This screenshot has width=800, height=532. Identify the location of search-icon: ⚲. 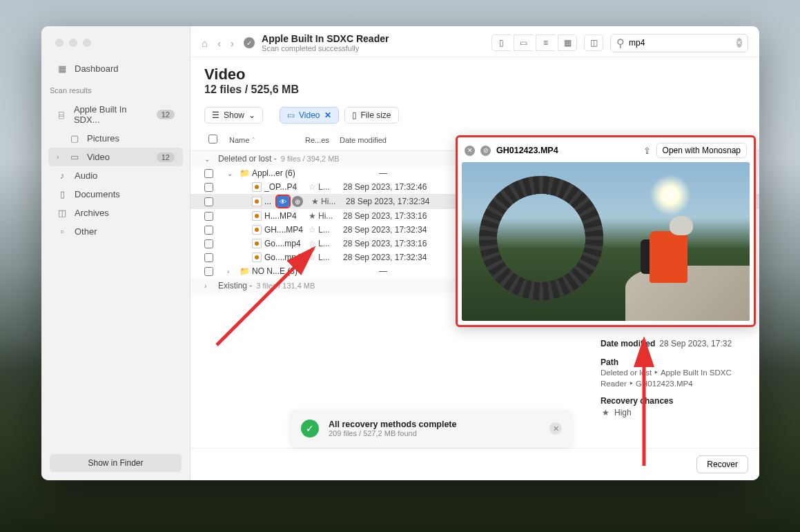
(621, 43).